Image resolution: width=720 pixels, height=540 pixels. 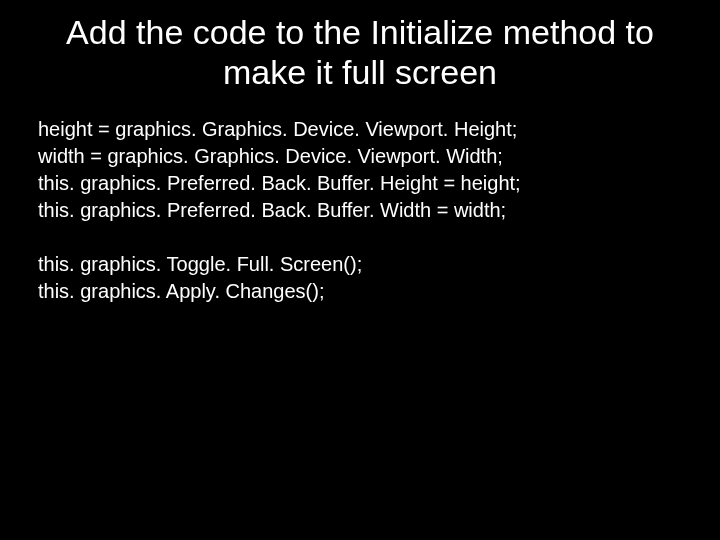 What do you see at coordinates (360, 278) in the screenshot?
I see `code-block-2: this. graphics. Toggle. Full. Screen(); …` at bounding box center [360, 278].